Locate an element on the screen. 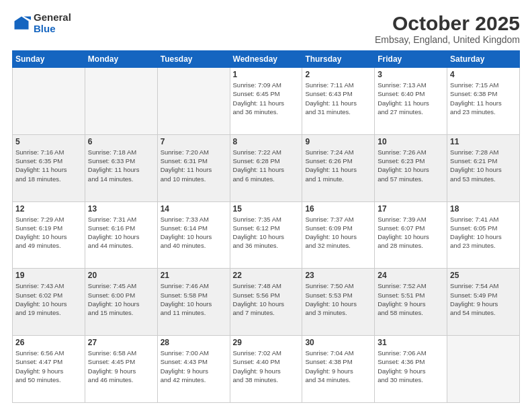 The width and height of the screenshot is (532, 411). day-number: 8 is located at coordinates (266, 142).